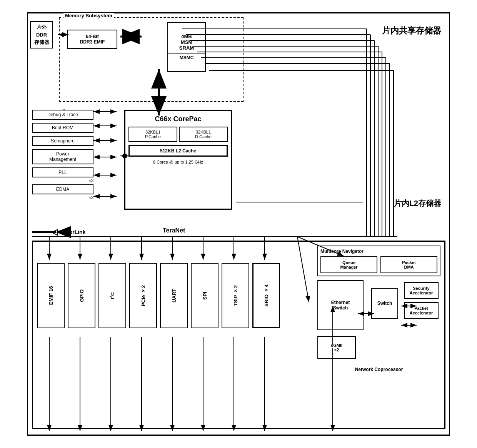 The height and width of the screenshot is (448, 477). What do you see at coordinates (174, 231) in the screenshot?
I see `teranet-label: TeraNet` at bounding box center [174, 231].